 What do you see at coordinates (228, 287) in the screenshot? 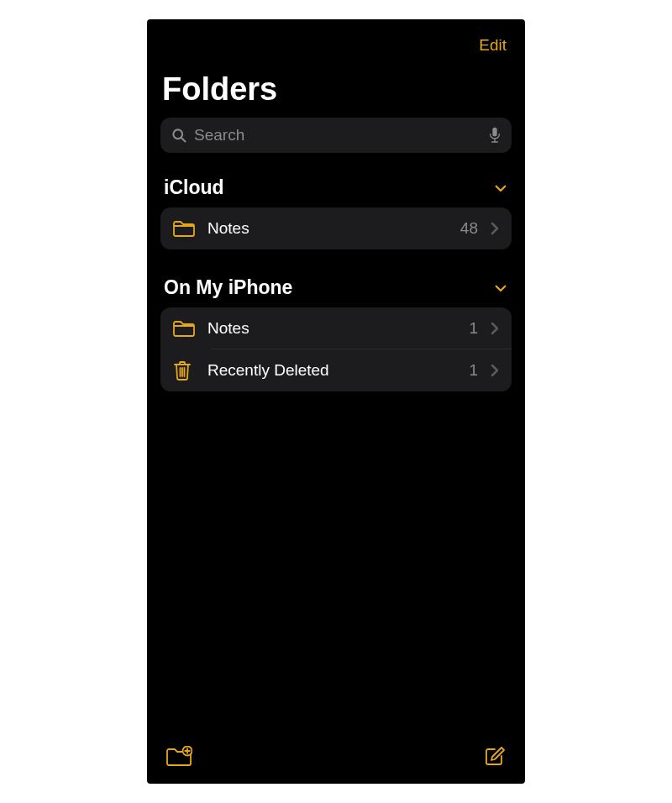
I see `section-title: On My iPhone` at bounding box center [228, 287].